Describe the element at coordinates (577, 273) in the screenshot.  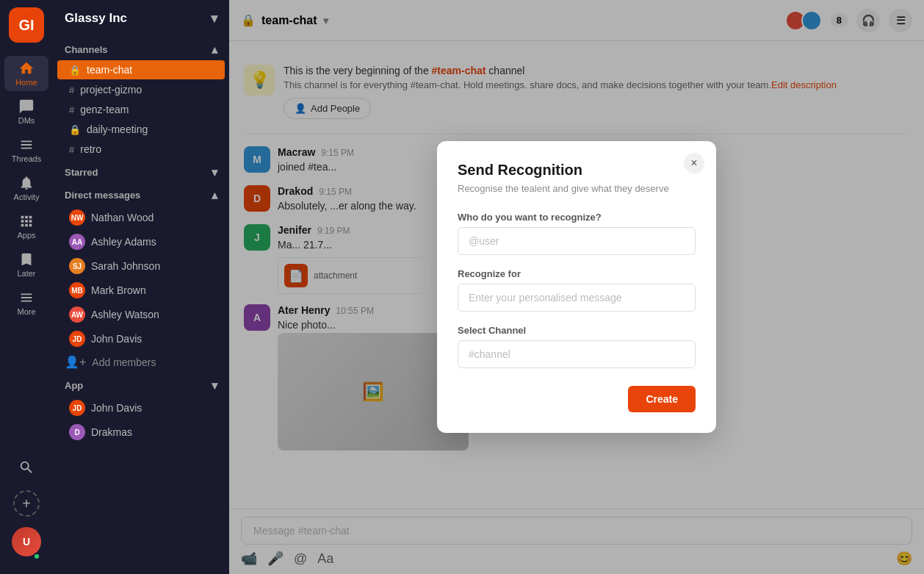
I see `for-label: Recognize for` at that location.